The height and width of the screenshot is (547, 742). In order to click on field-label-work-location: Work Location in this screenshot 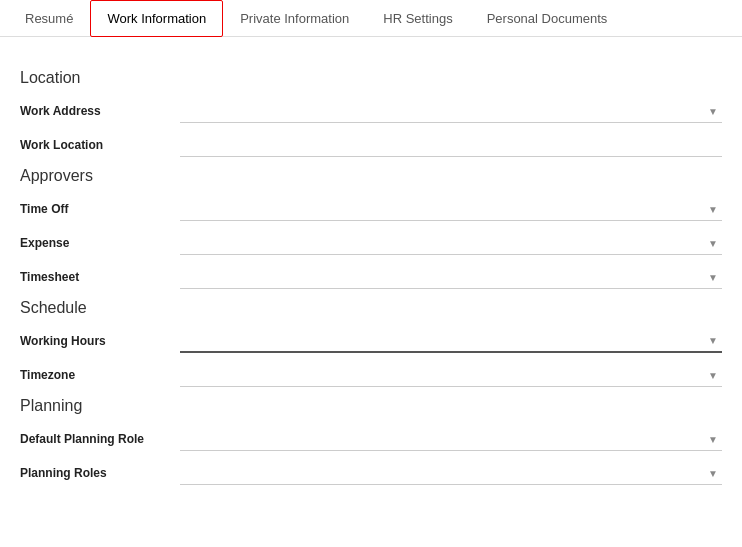, I will do `click(100, 145)`.